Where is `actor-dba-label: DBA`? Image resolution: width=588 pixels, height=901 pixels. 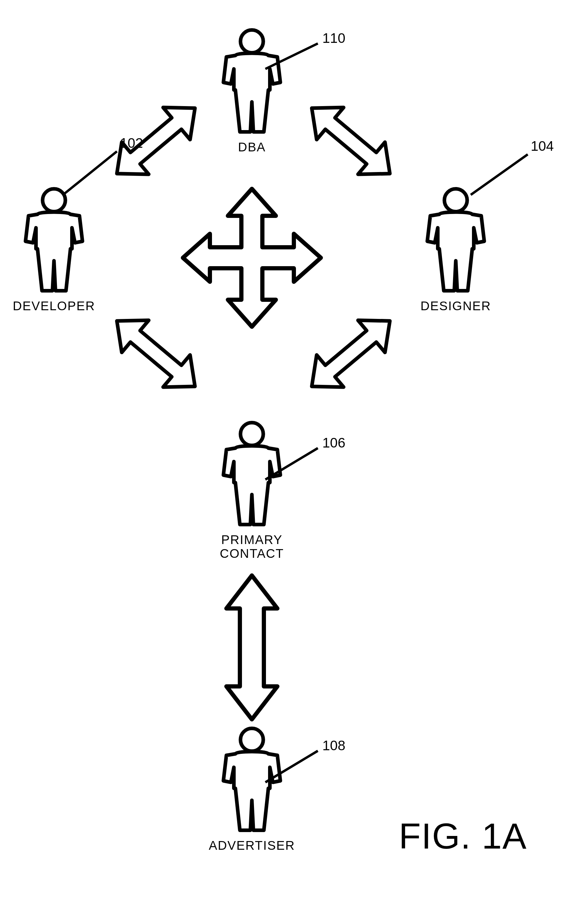 actor-dba-label: DBA is located at coordinates (252, 147).